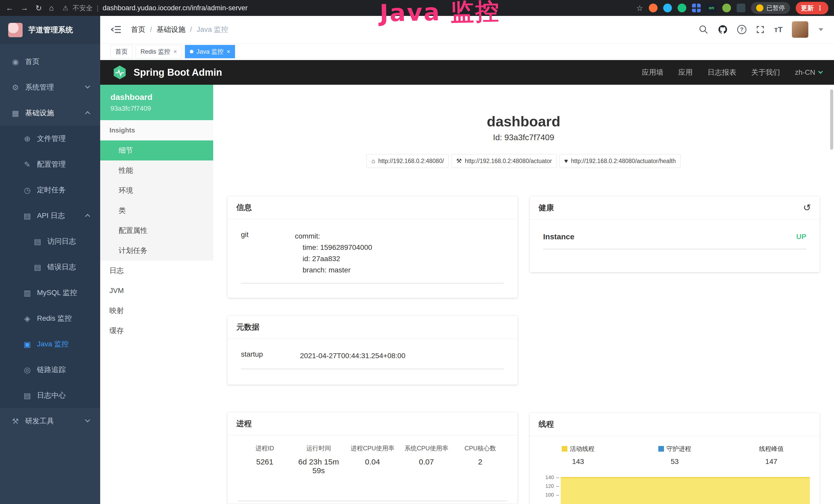 The width and height of the screenshot is (834, 504). Describe the element at coordinates (50, 395) in the screenshot. I see `sidebar-item-log-center: ▤ 日志中心` at that location.